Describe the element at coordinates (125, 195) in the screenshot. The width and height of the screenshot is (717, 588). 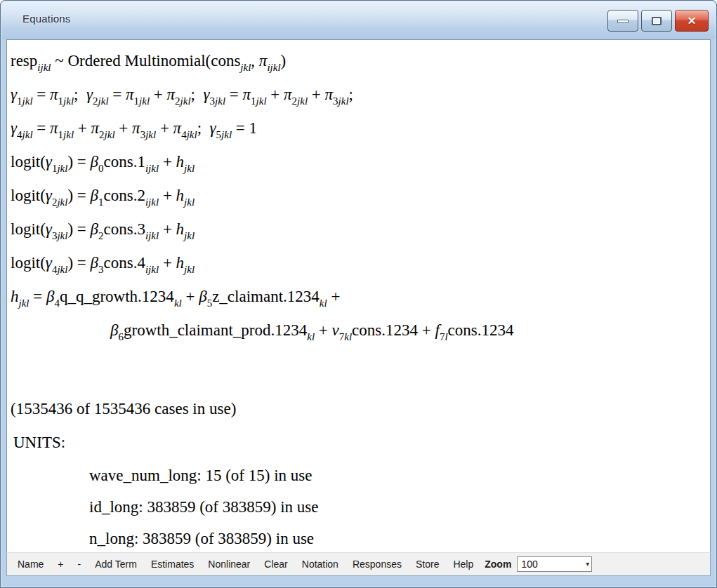
I see `equation-token: cons.2` at that location.